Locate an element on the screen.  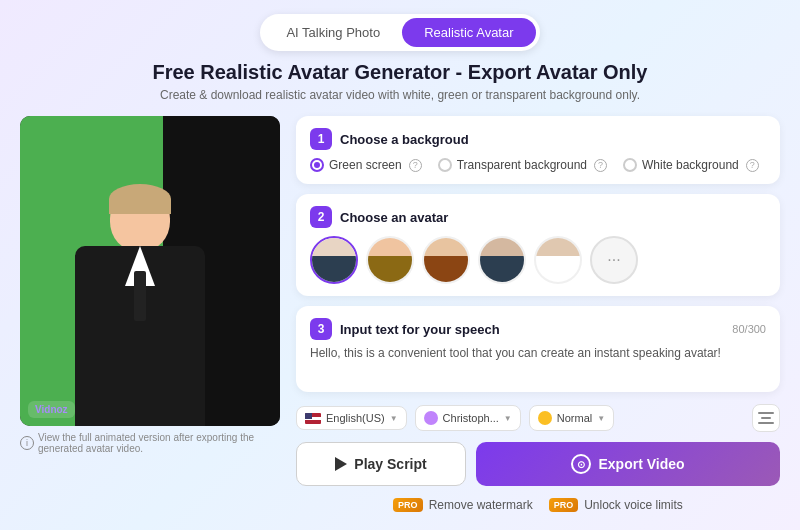
action-row: Play Script ⊙ Export Video is located at coordinates (538, 464).